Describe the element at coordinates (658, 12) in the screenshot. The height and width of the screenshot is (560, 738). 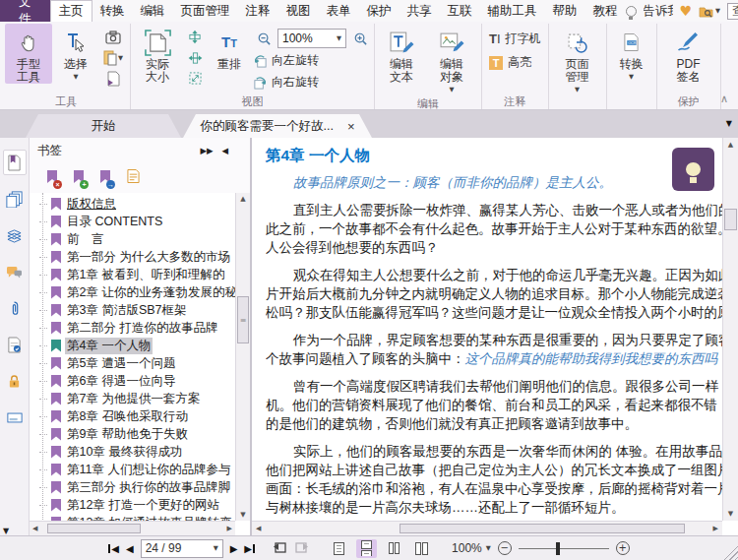
I see `tell-me-label: 告诉我` at that location.